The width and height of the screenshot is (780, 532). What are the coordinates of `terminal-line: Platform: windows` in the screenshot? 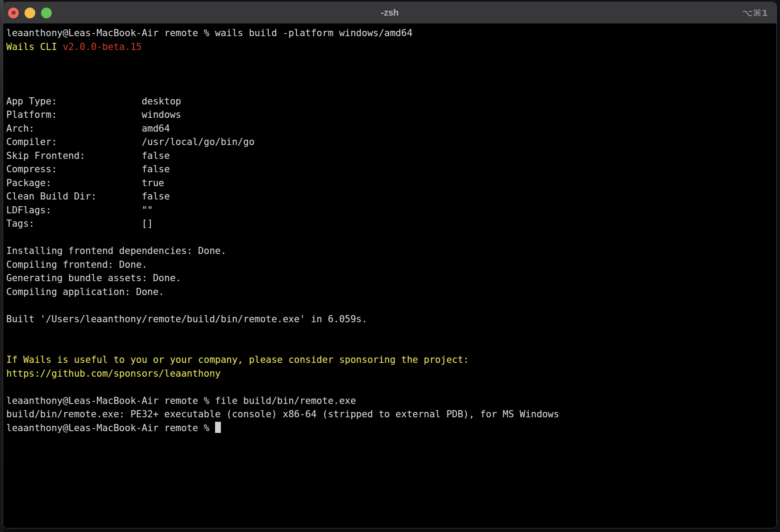 It's located at (390, 115).